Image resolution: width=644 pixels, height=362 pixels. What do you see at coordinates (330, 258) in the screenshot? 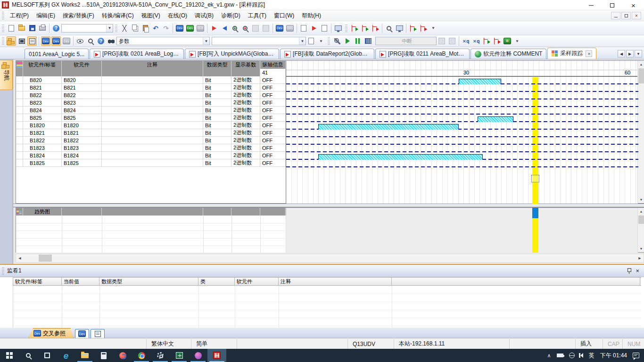
I see `horizontal-scrollbar: ◀ ▶` at bounding box center [330, 258].